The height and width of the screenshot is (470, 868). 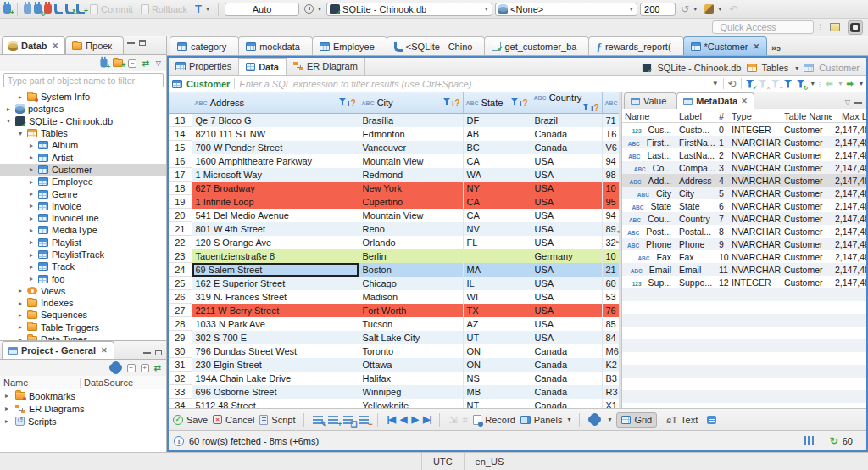 I want to click on column-header-datasource: DataSource, so click(x=107, y=383).